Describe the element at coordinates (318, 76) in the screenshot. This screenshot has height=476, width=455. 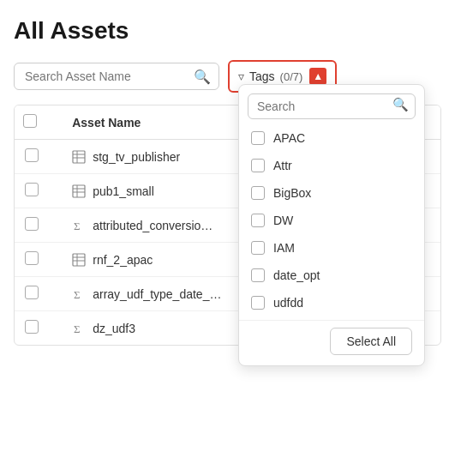
I see `tags-chevron-icon: ▲` at that location.